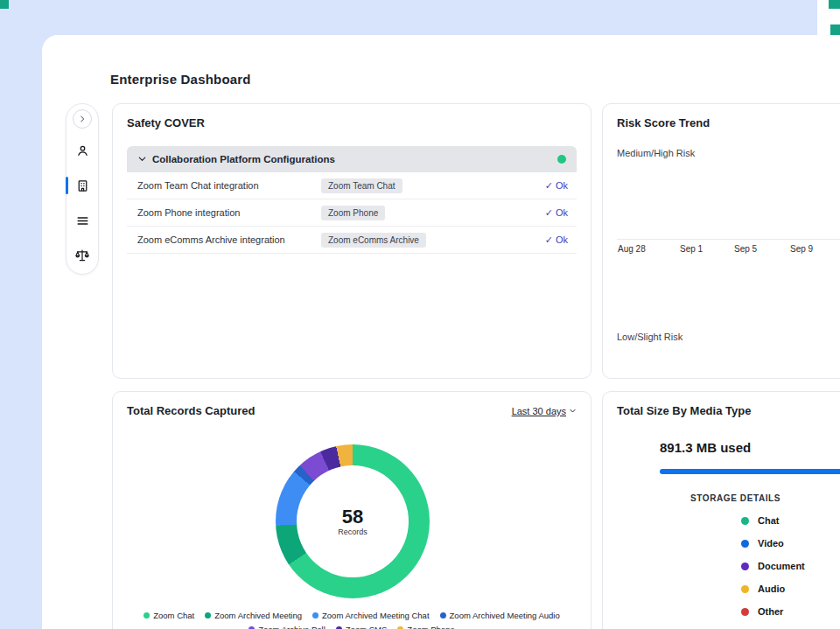 Image resolution: width=840 pixels, height=629 pixels. Describe the element at coordinates (254, 616) in the screenshot. I see `legend-item: Zoom Archived Meeting` at that location.